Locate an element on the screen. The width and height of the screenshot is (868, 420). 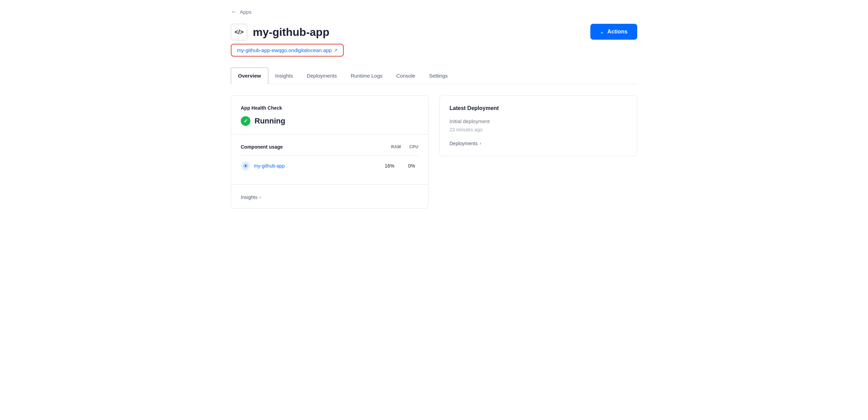
deployment-card-title: Latest Deployment is located at coordinates (538, 108).